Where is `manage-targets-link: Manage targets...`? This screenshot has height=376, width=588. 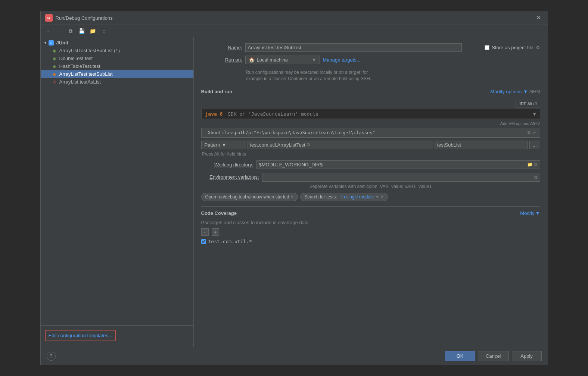
manage-targets-link: Manage targets... is located at coordinates (342, 60).